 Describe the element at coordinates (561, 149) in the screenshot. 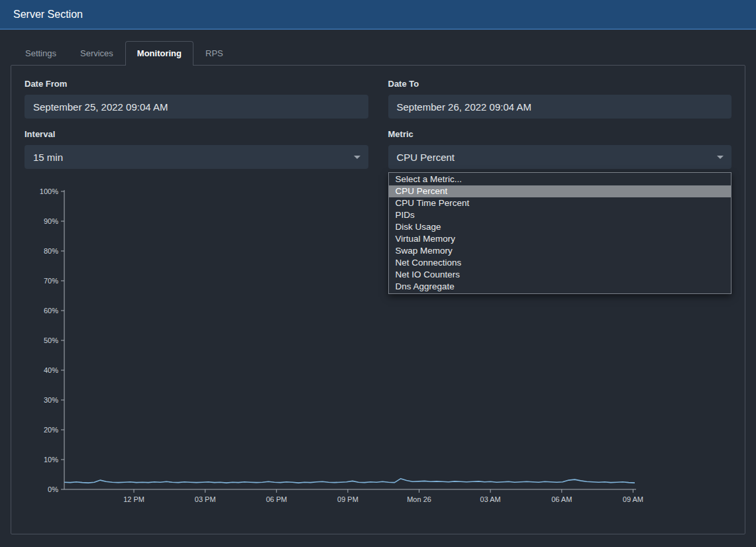

I see `metric-field: Metric CPU Percent Select a Metric... CP…` at that location.